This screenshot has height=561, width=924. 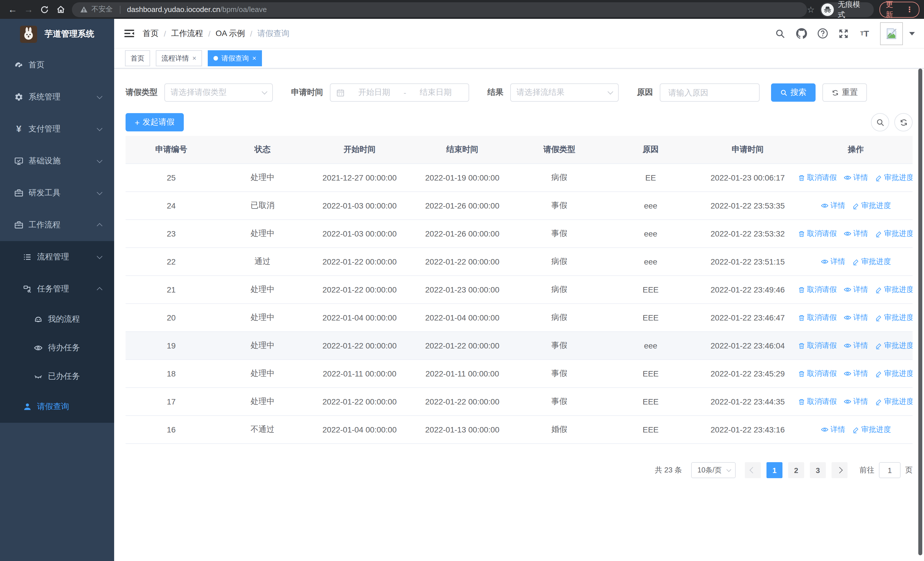 What do you see at coordinates (235, 59) in the screenshot?
I see `tag-leave-query: 请假查询 ×` at bounding box center [235, 59].